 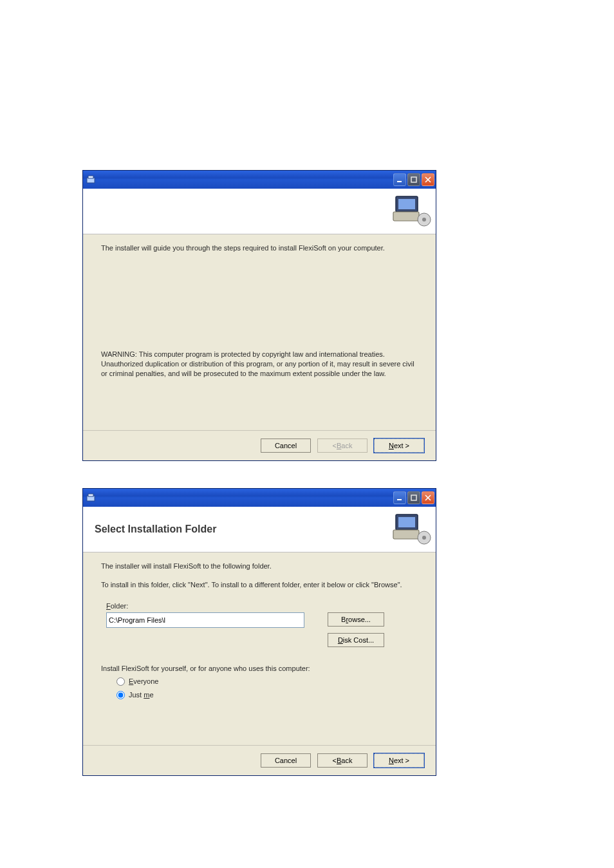 I want to click on body-text-2: To install in this folder, click "Next".…, so click(x=259, y=585).